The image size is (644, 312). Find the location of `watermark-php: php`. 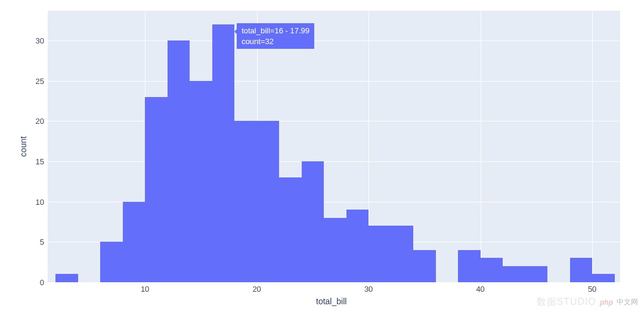

watermark-php: php is located at coordinates (606, 302).